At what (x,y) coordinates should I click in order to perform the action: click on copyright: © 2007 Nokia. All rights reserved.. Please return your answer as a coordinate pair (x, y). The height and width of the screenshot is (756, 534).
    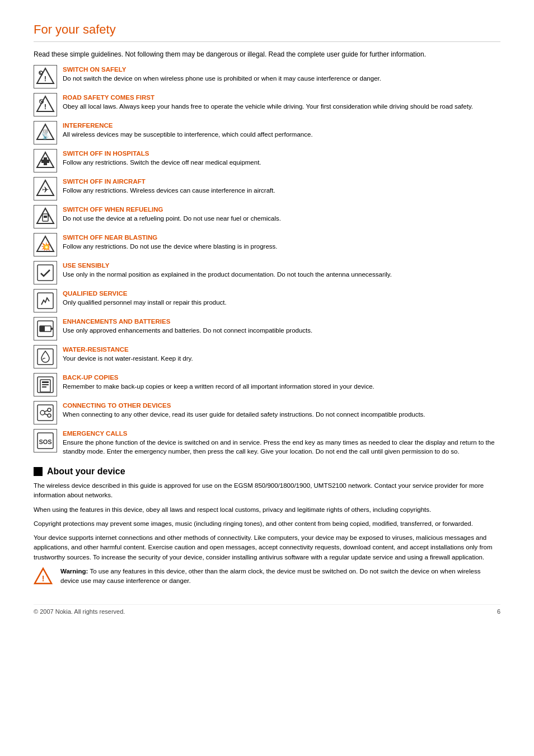
    Looking at the image, I should click on (79, 612).